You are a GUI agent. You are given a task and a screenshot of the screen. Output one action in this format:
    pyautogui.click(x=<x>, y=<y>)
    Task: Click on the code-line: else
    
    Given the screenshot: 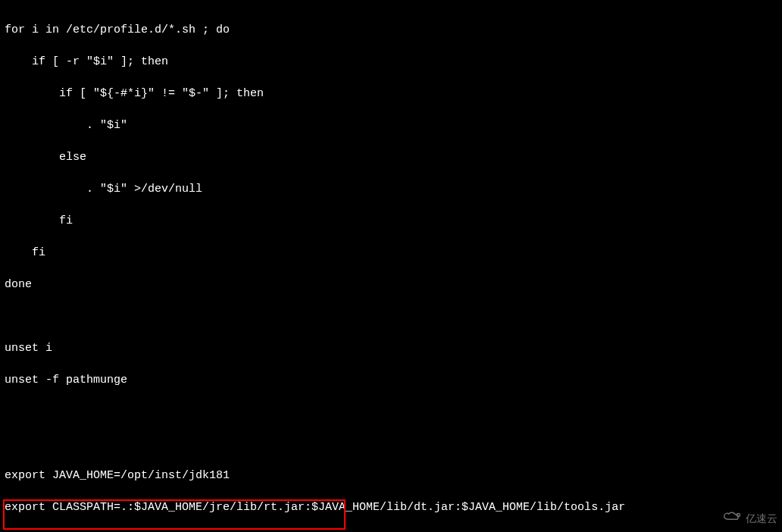 What is the action you would take?
    pyautogui.click(x=391, y=158)
    